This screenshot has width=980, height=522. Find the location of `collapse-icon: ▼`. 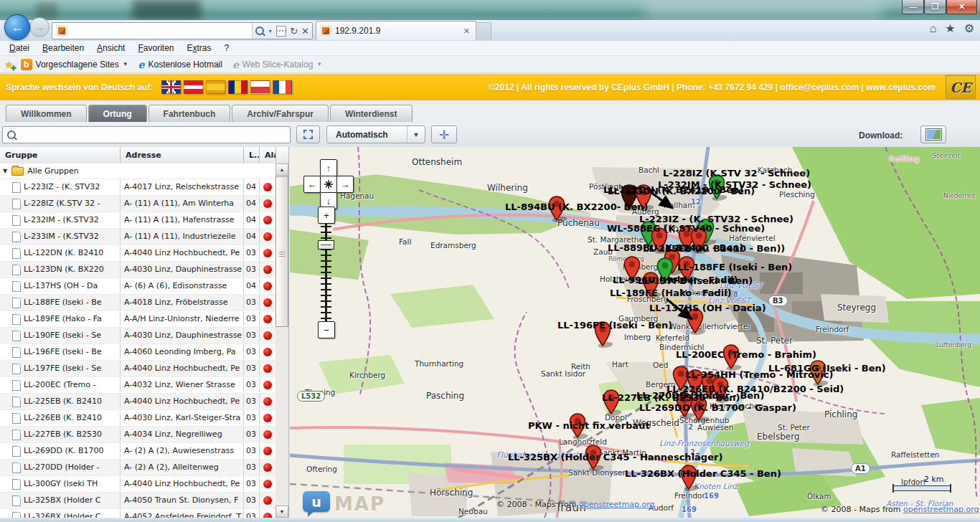

collapse-icon: ▼ is located at coordinates (5, 171).